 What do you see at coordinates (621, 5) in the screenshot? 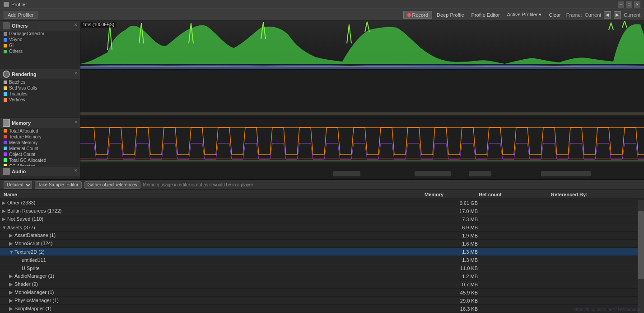
I see `minimize-button: ─` at bounding box center [621, 5].